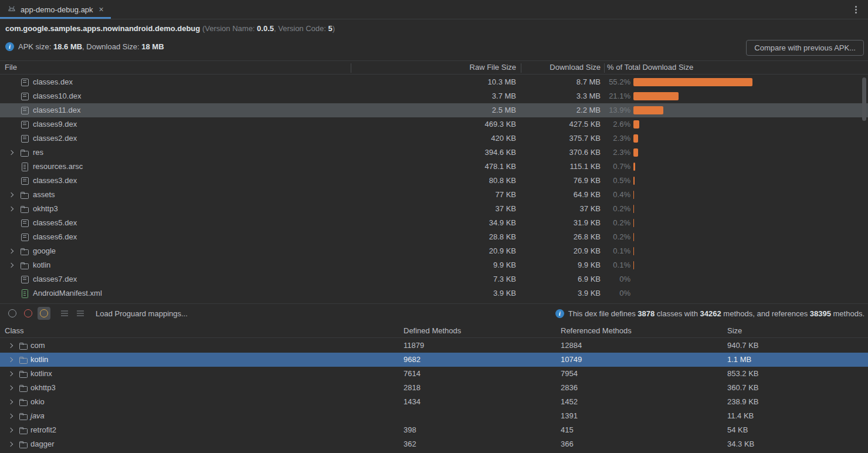 Image resolution: width=868 pixels, height=453 pixels. Describe the element at coordinates (23, 388) in the screenshot. I see `package-icon` at that location.